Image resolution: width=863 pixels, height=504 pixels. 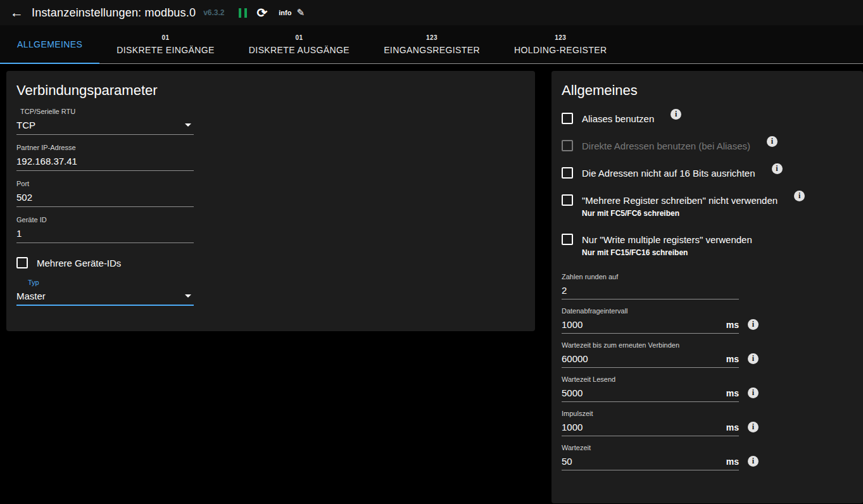 What do you see at coordinates (650, 361) in the screenshot?
I see `reconnect-time-input: 60000 ms` at bounding box center [650, 361].